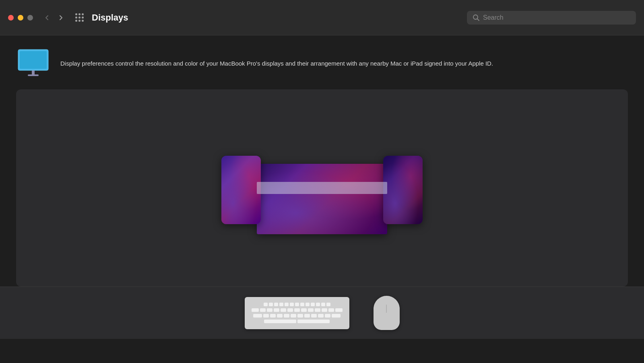  I want to click on device-right, so click(403, 190).